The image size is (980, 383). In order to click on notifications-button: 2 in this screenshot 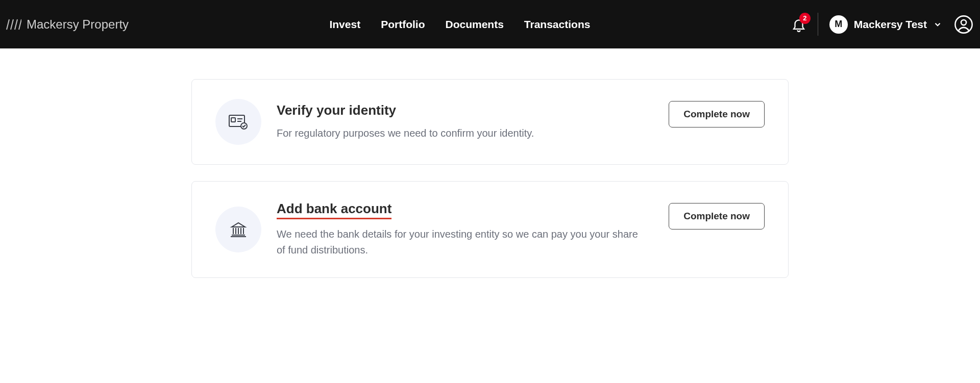, I will do `click(799, 24)`.